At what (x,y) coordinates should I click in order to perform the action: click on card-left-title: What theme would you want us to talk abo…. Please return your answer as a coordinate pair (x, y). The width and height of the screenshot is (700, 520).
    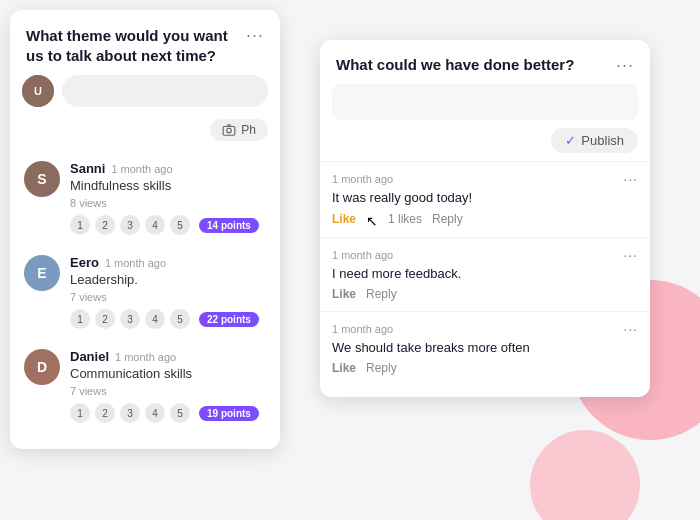
    Looking at the image, I should click on (132, 46).